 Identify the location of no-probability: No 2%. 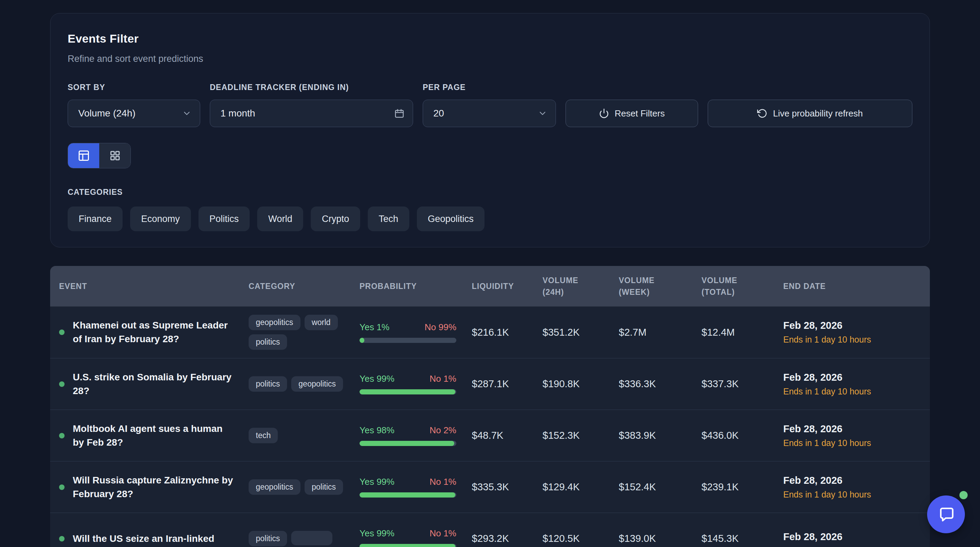
(443, 431).